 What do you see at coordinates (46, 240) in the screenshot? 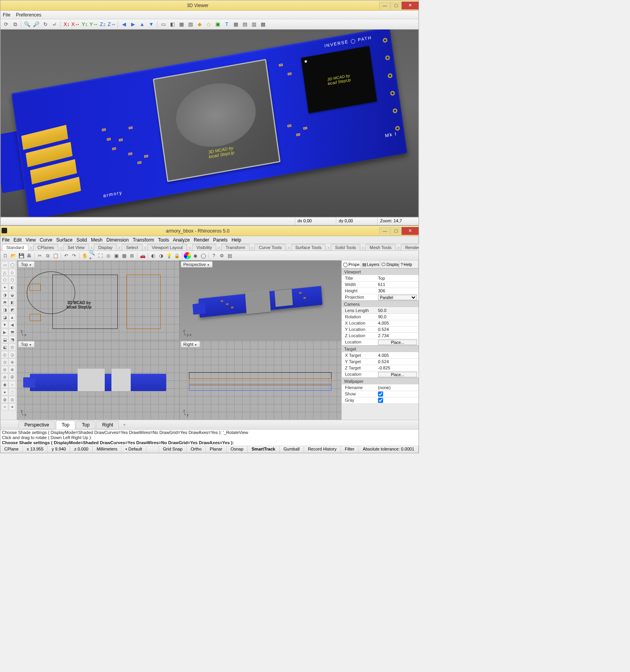
I see `menu-curve: Curve` at bounding box center [46, 240].